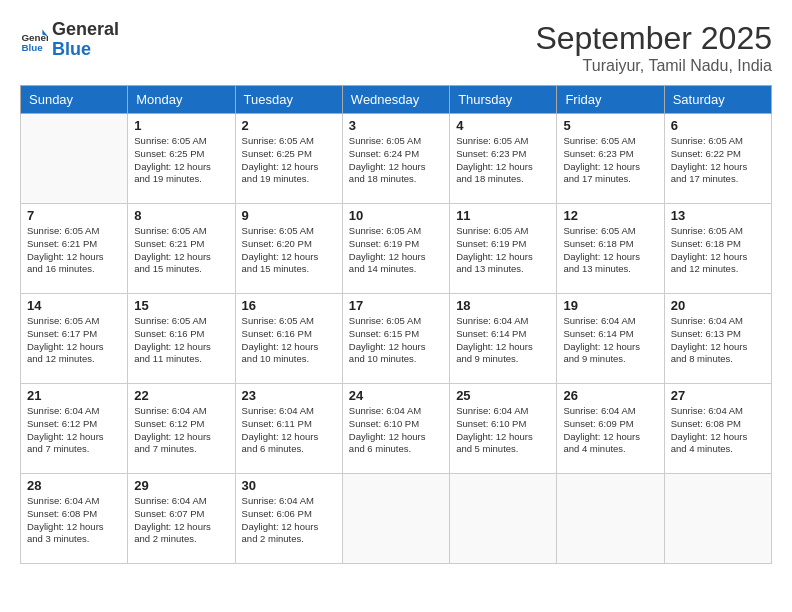  I want to click on calendar-cell: 18Sunrise: 6:04 AM Sunset: 6:14 PM Dayli…, so click(504, 339).